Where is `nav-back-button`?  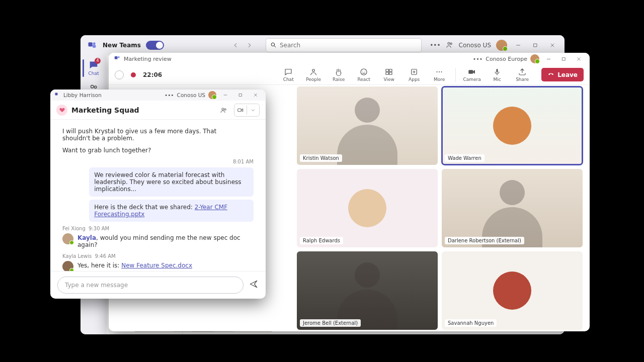 nav-back-button is located at coordinates (235, 45).